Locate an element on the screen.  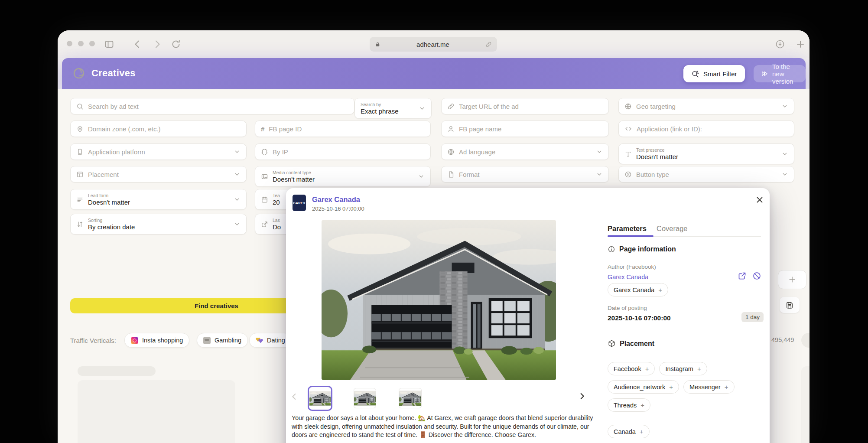
target-url-input is located at coordinates (531, 107).